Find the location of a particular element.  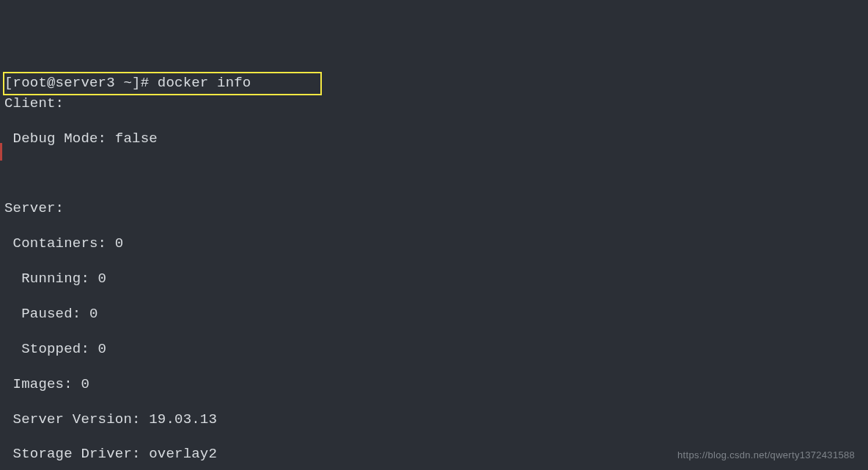

client-header: Client: is located at coordinates (434, 104).